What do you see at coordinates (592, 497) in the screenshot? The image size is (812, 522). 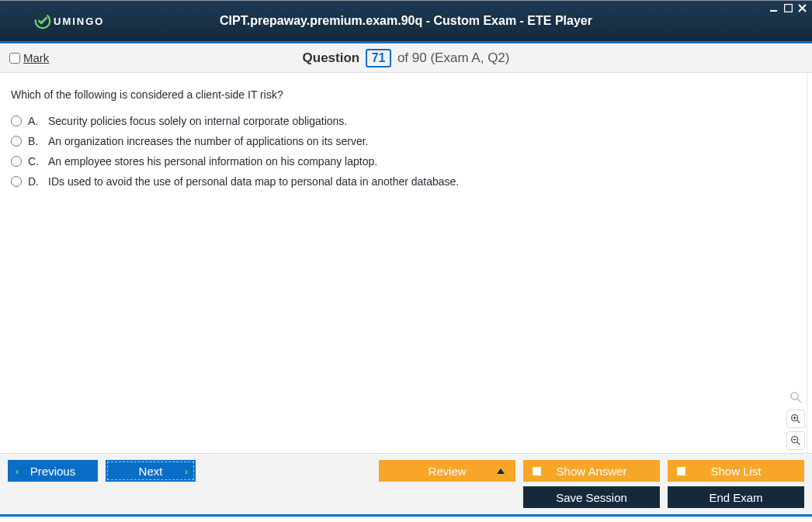 I see `save-session-button: Save Session` at bounding box center [592, 497].